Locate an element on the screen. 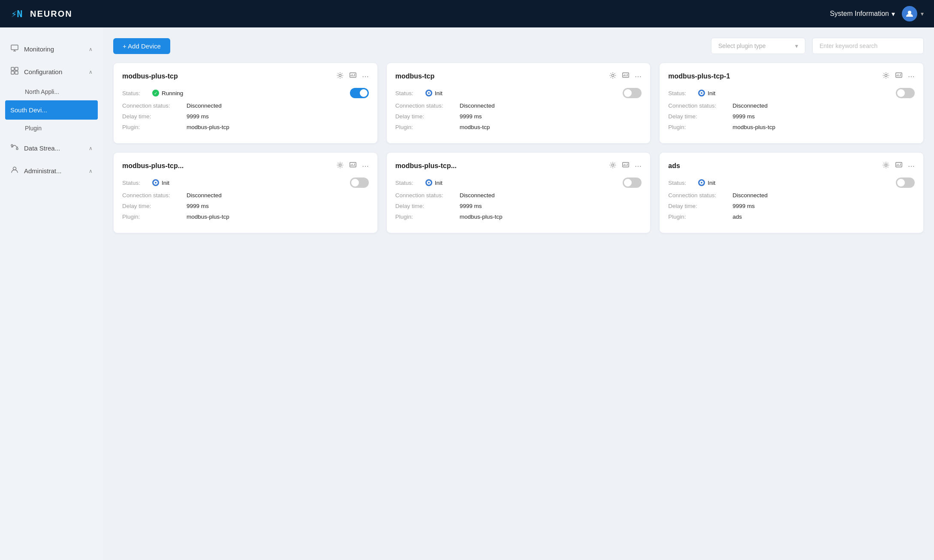 Image resolution: width=934 pixels, height=560 pixels. delay-value-card-5: 9999 ms is located at coordinates (471, 206).